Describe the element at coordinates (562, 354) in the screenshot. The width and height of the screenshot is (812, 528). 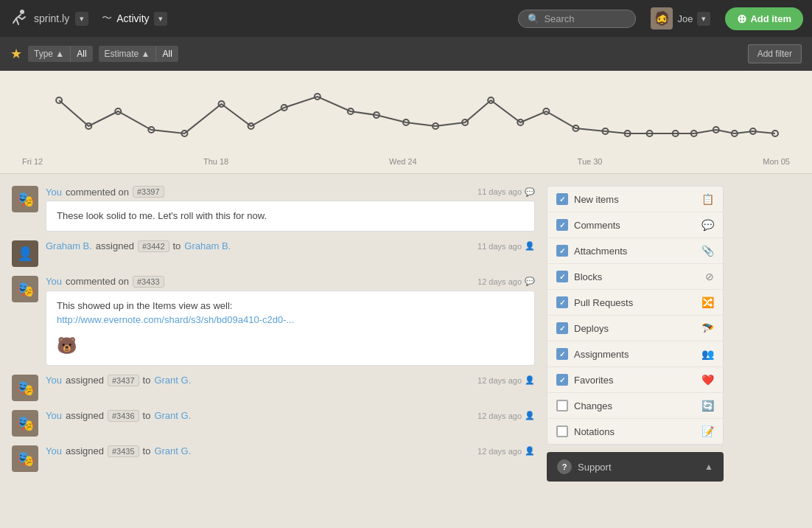
I see `assignments-checkbox: ✓` at that location.